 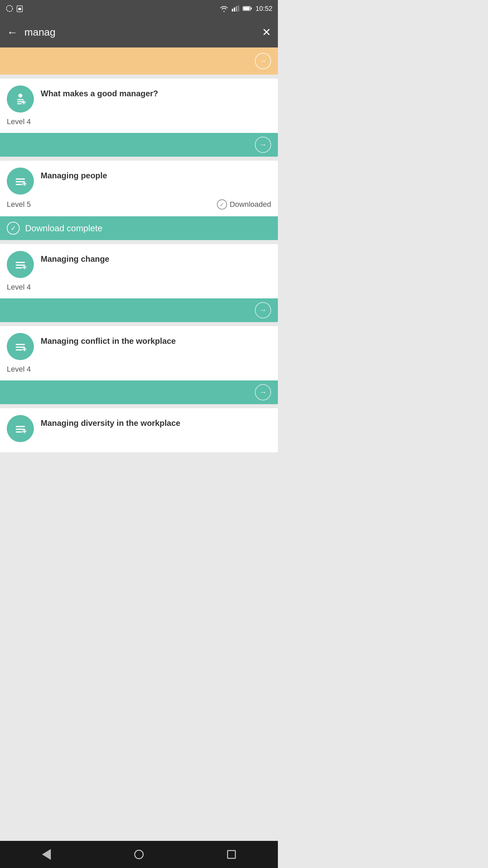 What do you see at coordinates (139, 205) in the screenshot?
I see `card-meta-managing-people: Level 5 ✓ Downloaded` at bounding box center [139, 205].